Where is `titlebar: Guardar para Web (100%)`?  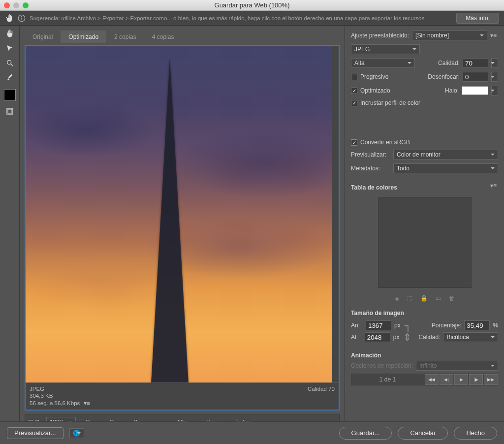
titlebar: Guardar para Web (100%) is located at coordinates (252, 5).